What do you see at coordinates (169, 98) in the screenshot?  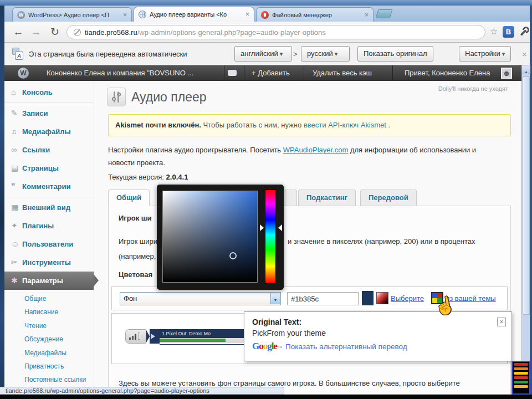 I see `page-title: Аудио плеер` at bounding box center [169, 98].